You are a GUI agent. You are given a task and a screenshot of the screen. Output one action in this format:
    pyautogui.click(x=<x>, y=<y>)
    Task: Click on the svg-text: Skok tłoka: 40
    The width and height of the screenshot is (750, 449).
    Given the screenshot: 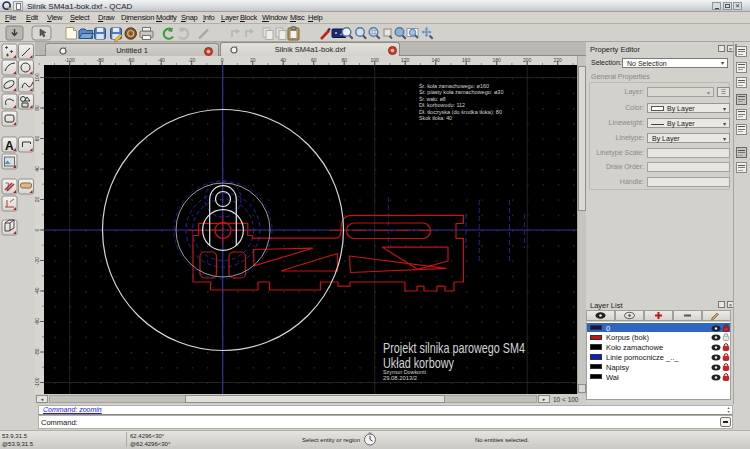 What is the action you would take?
    pyautogui.click(x=436, y=118)
    